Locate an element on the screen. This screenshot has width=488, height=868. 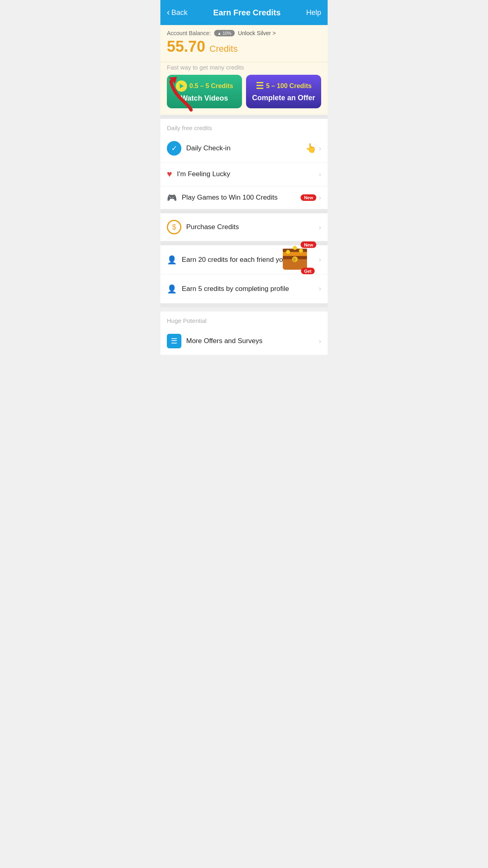
watch-videos-label: Watch Videos is located at coordinates (204, 99).